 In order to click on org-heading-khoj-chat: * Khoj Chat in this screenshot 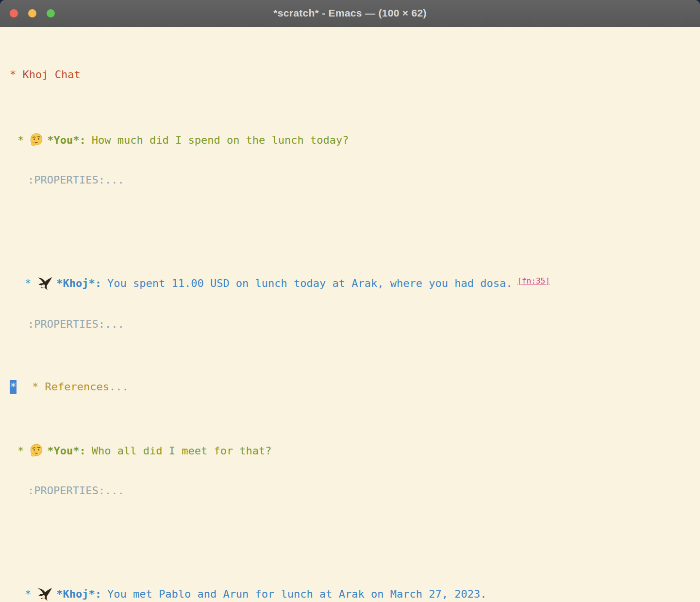, I will do `click(352, 75)`.